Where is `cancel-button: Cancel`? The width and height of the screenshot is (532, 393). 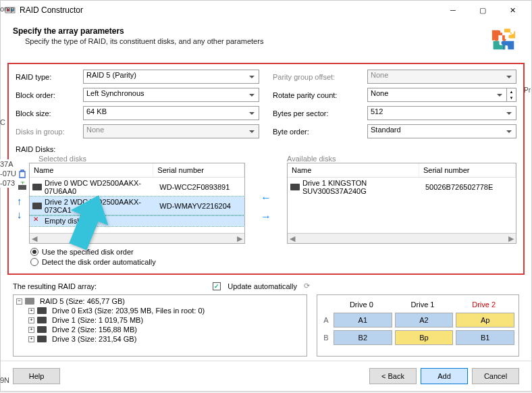
cancel-button: Cancel is located at coordinates (496, 376).